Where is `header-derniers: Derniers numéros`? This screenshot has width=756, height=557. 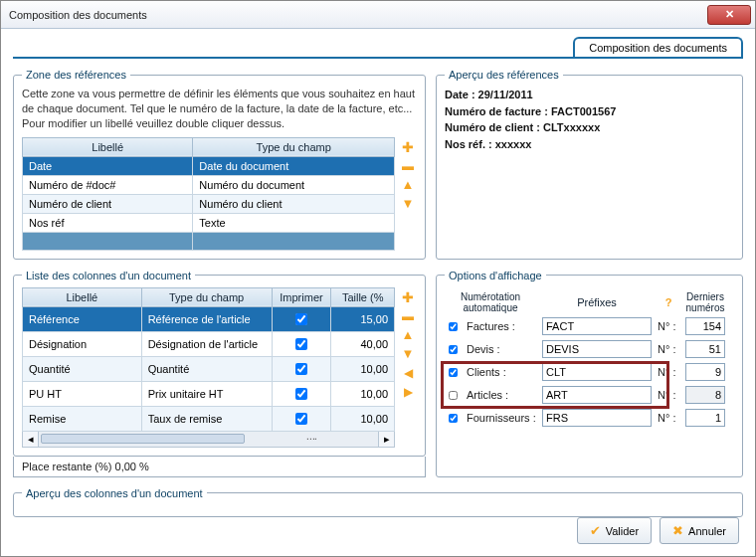
header-derniers: Derniers numéros is located at coordinates (705, 302).